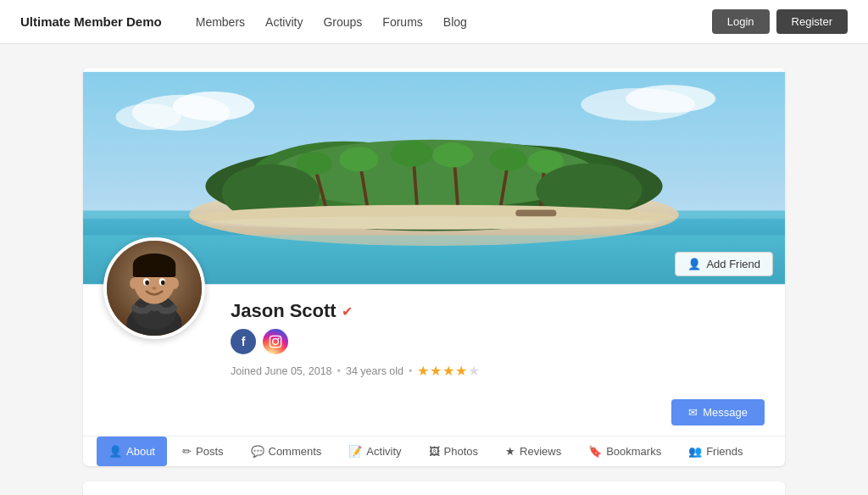  Describe the element at coordinates (695, 451) in the screenshot. I see `people-icon: 👥` at that location.